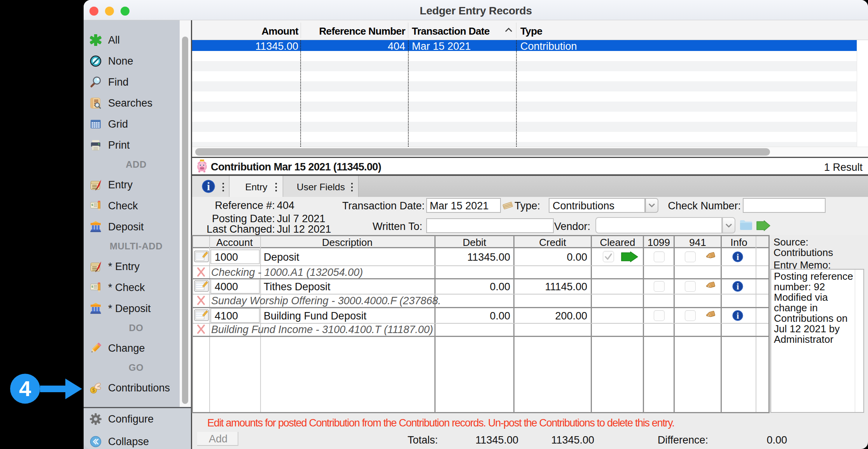  Describe the element at coordinates (25, 388) in the screenshot. I see `svg-text: 4` at that location.